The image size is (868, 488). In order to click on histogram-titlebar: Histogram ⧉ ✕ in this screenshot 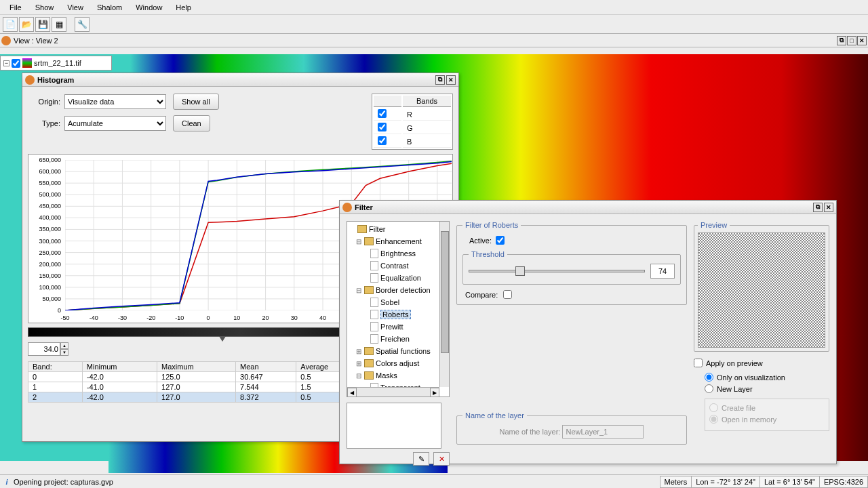, I will do `click(240, 80)`.